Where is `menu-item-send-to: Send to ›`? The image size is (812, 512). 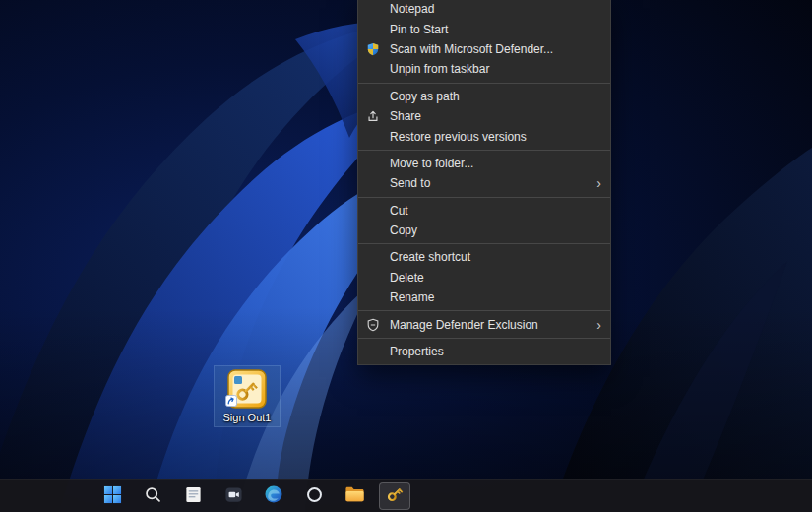 menu-item-send-to: Send to › is located at coordinates (484, 183).